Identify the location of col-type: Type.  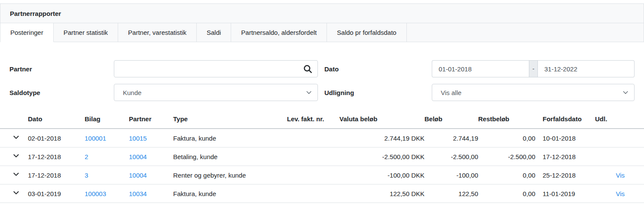
(230, 120).